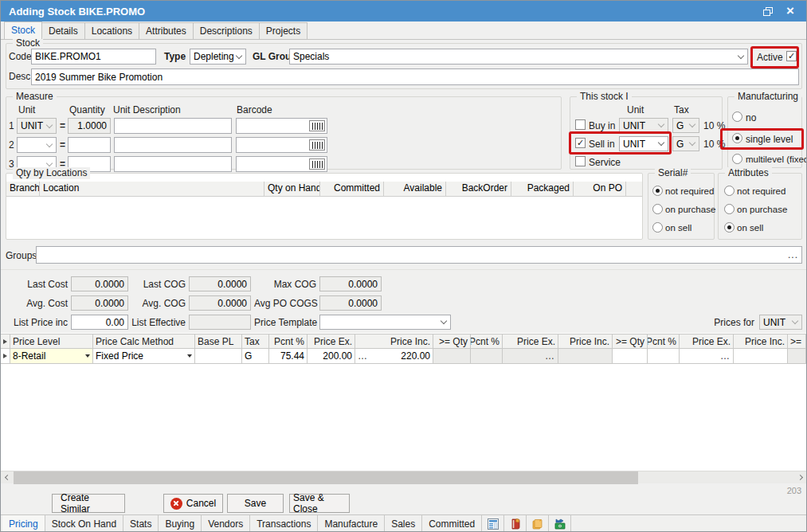 Image resolution: width=807 pixels, height=532 pixels. What do you see at coordinates (141, 524) in the screenshot?
I see `tab-stats: Stats` at bounding box center [141, 524].